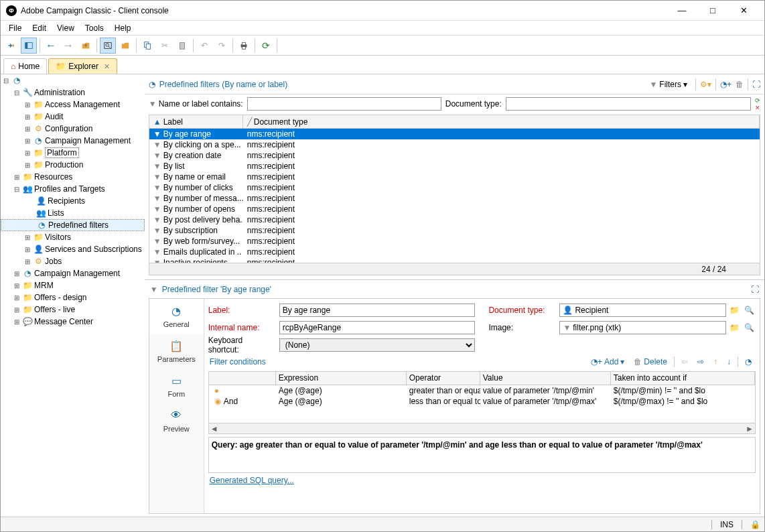 Image resolution: width=765 pixels, height=532 pixels. I want to click on minimize-button: ―, so click(682, 11).